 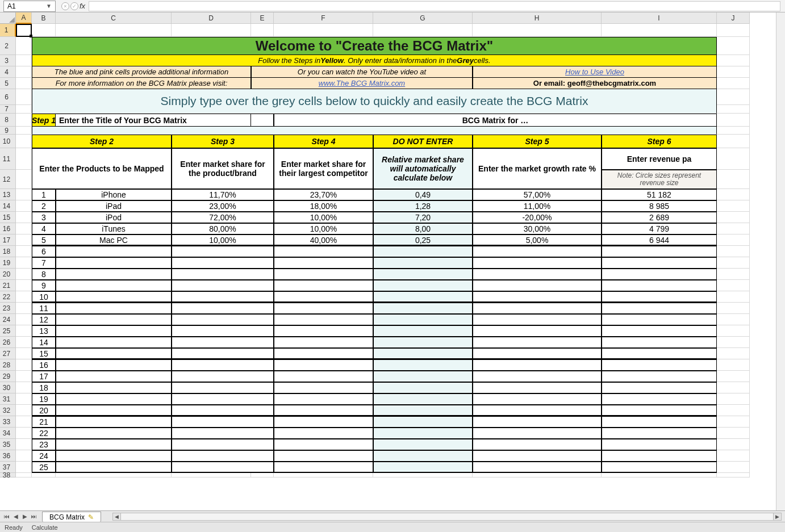 What do you see at coordinates (780, 261) in the screenshot?
I see `vertical-scrollbar` at bounding box center [780, 261].